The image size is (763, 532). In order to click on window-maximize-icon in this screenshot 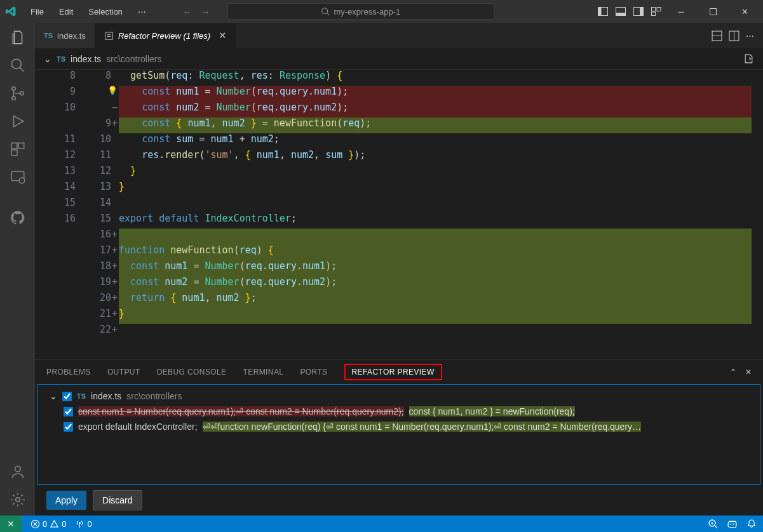, I will do `click(713, 11)`.